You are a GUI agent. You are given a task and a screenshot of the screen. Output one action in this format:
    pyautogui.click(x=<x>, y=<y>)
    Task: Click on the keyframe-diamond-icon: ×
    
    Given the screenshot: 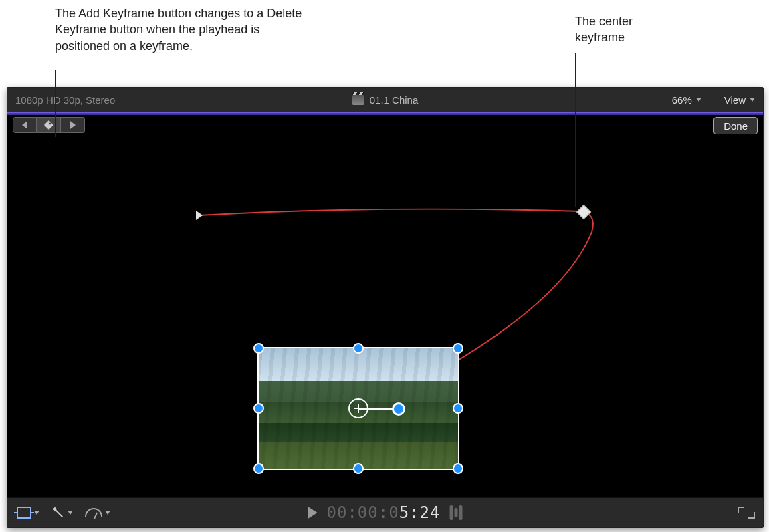 What is the action you would take?
    pyautogui.click(x=48, y=125)
    